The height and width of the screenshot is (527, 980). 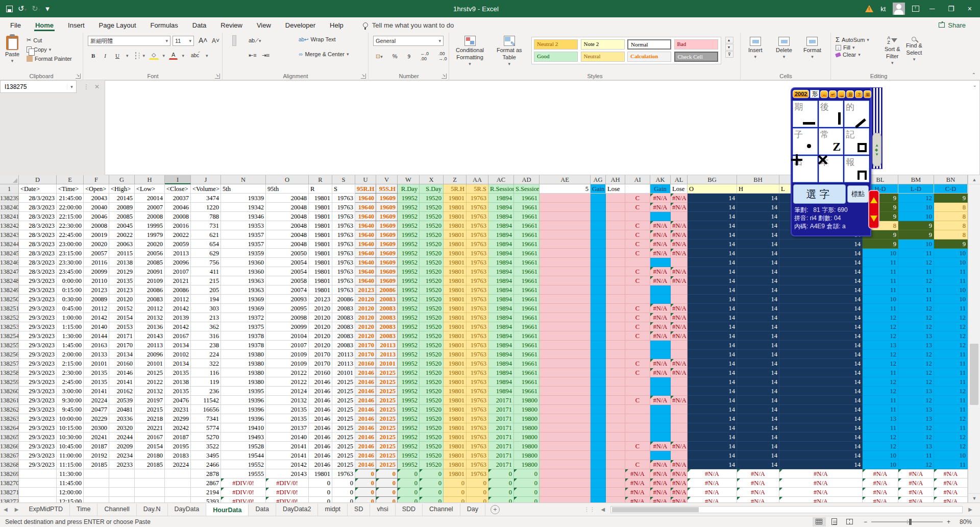 What do you see at coordinates (93, 56) in the screenshot?
I see `bold-button: B` at bounding box center [93, 56].